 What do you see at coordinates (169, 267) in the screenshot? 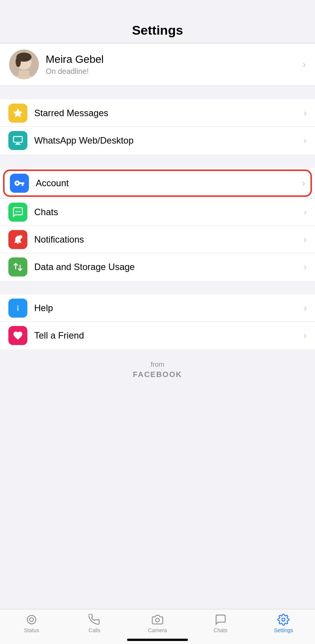
I see `data-storage-label: Data and Storage Usage` at bounding box center [169, 267].